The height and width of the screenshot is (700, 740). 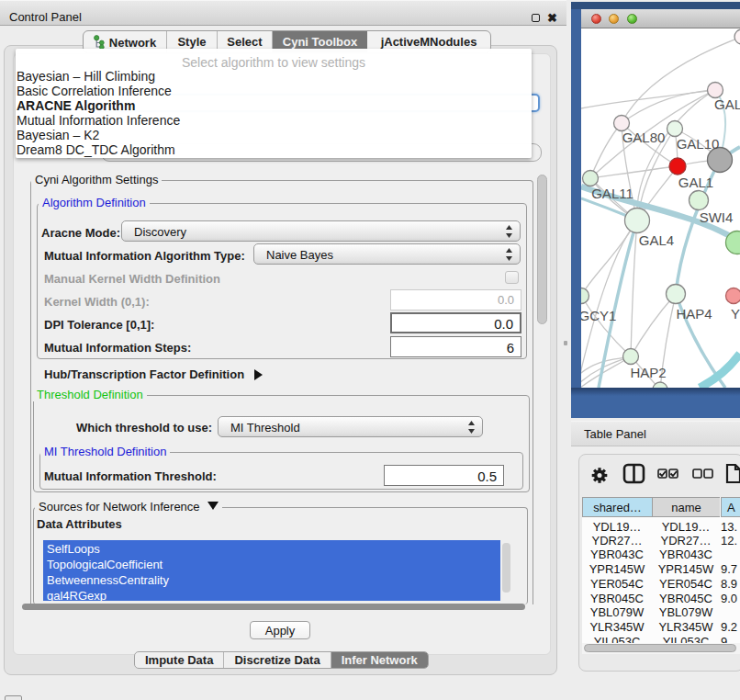 What do you see at coordinates (716, 217) in the screenshot?
I see `svg-text: SWI4` at bounding box center [716, 217].